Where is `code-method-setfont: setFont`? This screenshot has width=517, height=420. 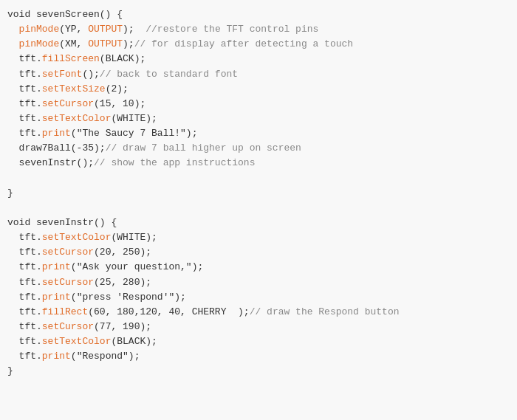
code-method-setfont: setFont is located at coordinates (62, 74).